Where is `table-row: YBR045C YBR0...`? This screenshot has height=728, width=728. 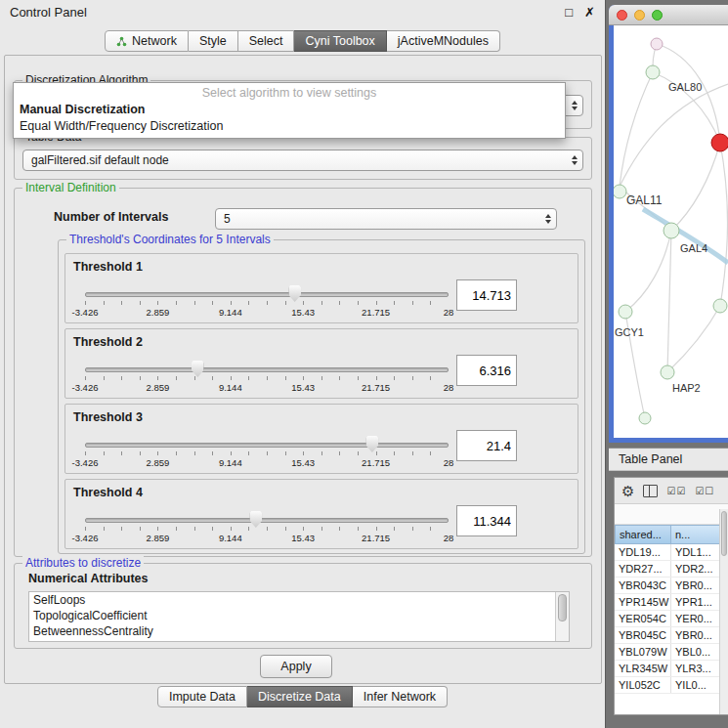 table-row: YBR045C YBR0... is located at coordinates (667, 635).